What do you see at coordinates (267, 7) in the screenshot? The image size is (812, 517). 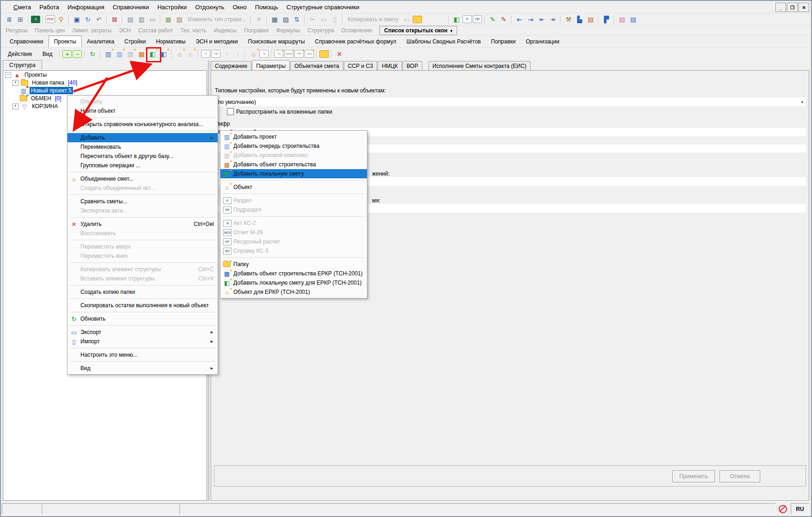 I see `menubar-item-8: Помощь` at bounding box center [267, 7].